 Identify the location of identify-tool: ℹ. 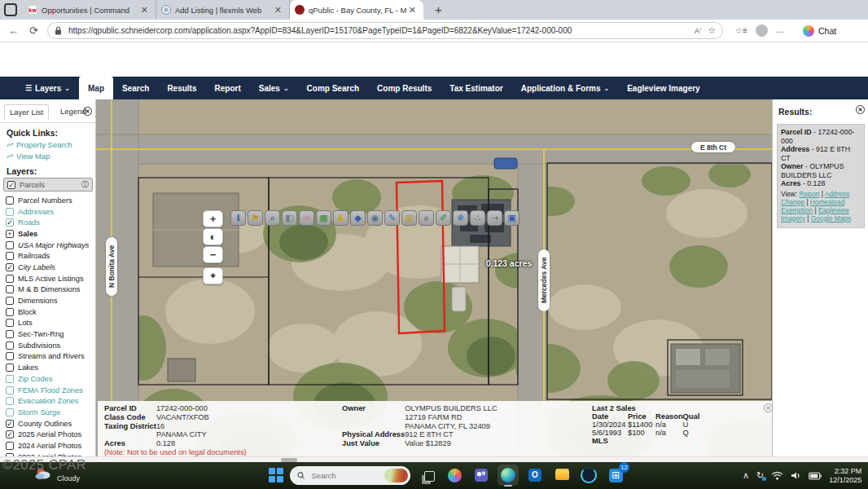
(238, 218).